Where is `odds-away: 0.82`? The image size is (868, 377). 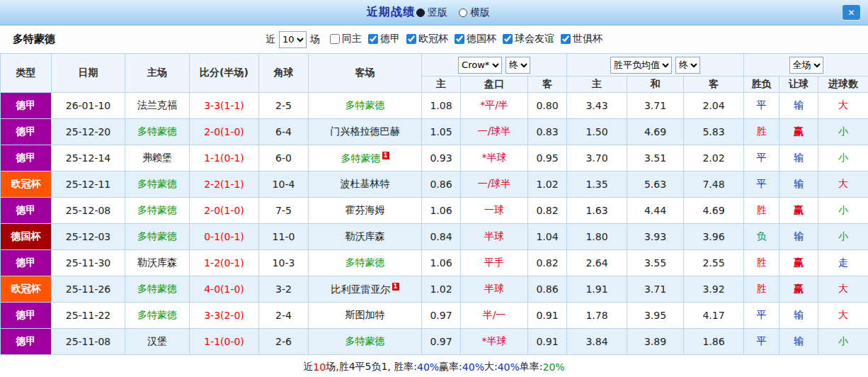 odds-away: 0.82 is located at coordinates (548, 211).